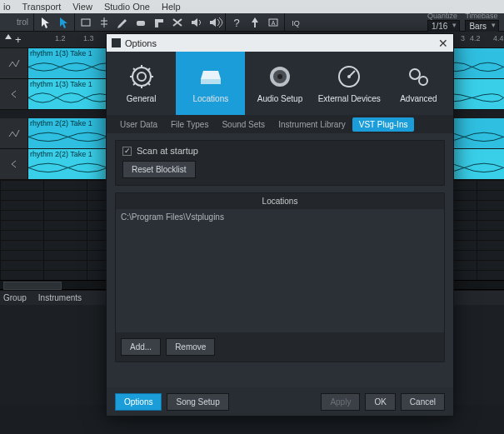 The image size is (504, 434). Describe the element at coordinates (273, 23) in the screenshot. I see `svg-text: A` at that location.